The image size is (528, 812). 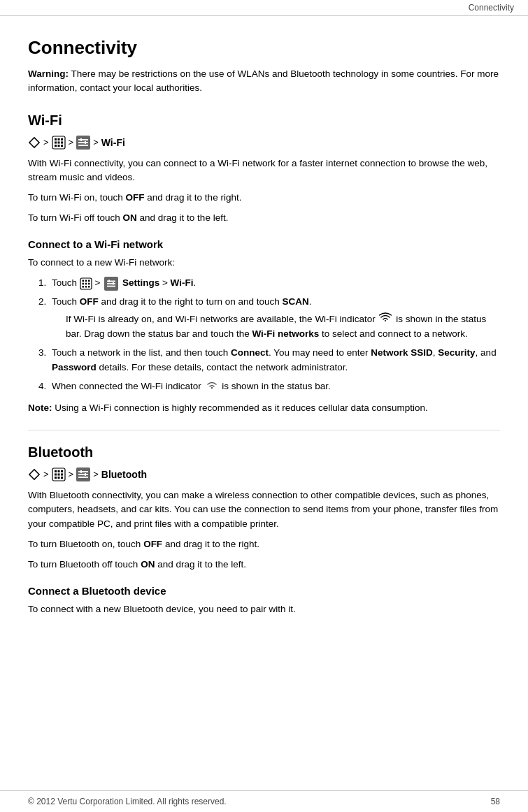 What do you see at coordinates (264, 81) in the screenshot?
I see `warning-block: Warning: There may be restrictions on th…` at bounding box center [264, 81].